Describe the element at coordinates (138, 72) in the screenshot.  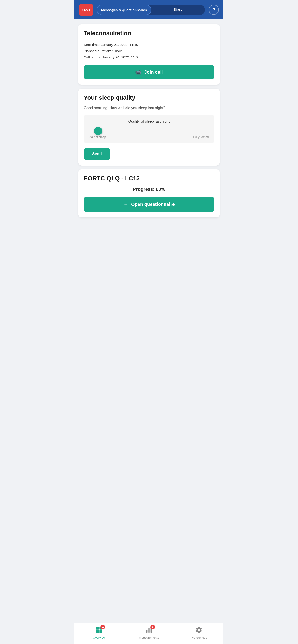
I see `video-icon: 📹` at that location.